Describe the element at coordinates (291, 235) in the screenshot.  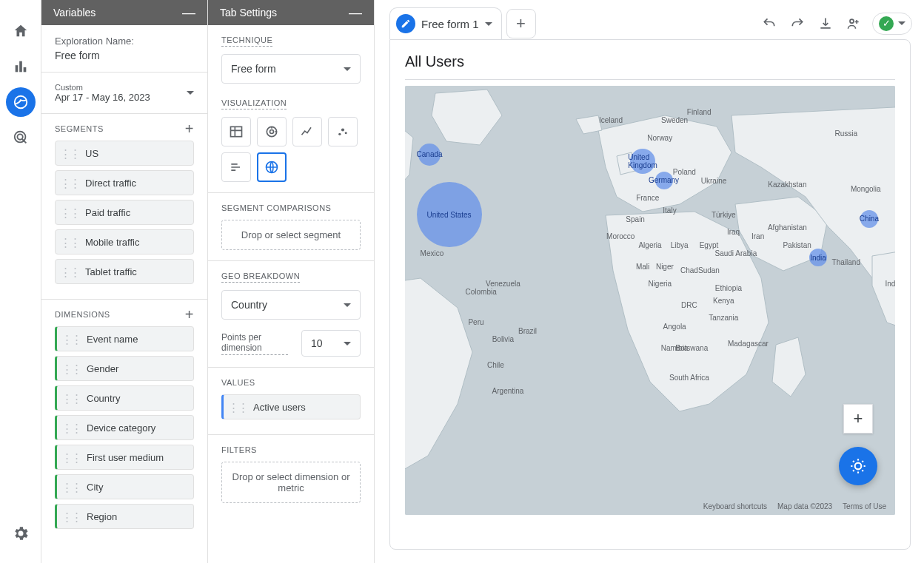
I see `segment-dropzone: Drop or select segment` at that location.